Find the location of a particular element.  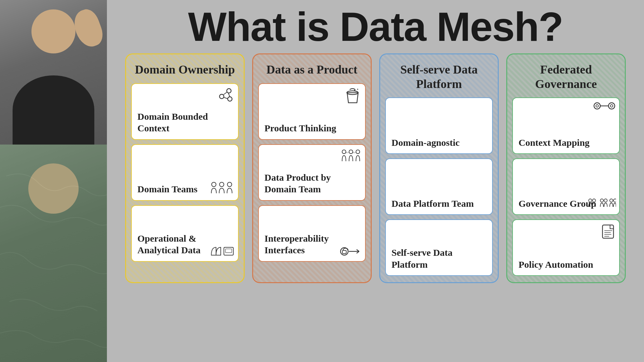

card-domain-agnostic-text: Domain-agnostic is located at coordinates (426, 143).